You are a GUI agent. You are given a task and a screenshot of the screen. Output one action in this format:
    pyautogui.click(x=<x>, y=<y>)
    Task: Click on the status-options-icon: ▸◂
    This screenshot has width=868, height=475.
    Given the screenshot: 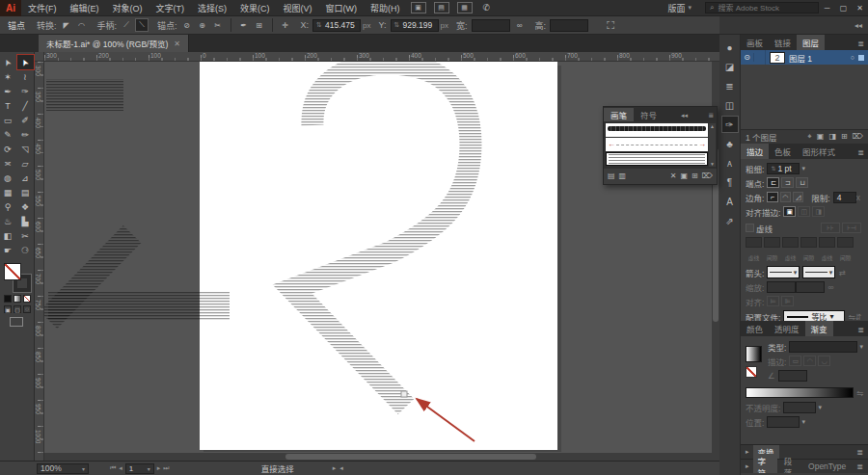 What is the action you would take?
    pyautogui.click(x=339, y=468)
    